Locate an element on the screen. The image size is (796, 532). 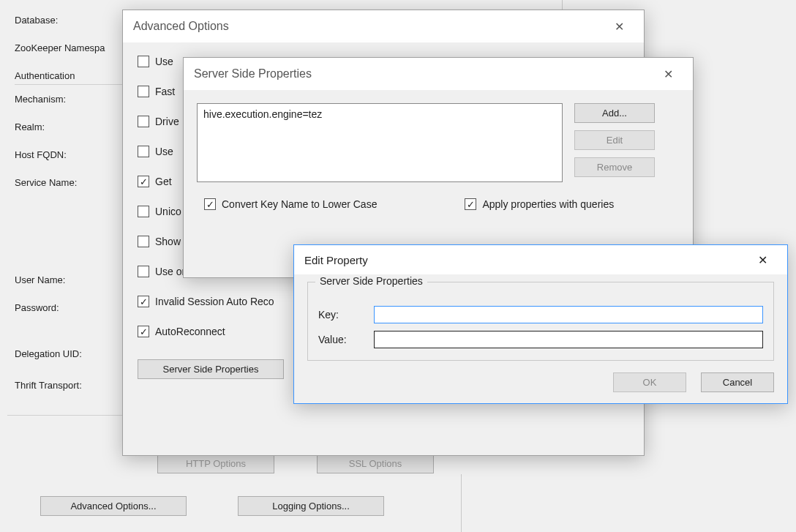
drive-label: Drive is located at coordinates (167, 121).